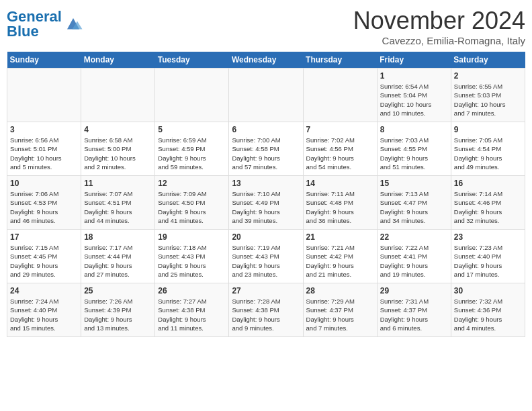  Describe the element at coordinates (44, 291) in the screenshot. I see `day-number: 24` at that location.